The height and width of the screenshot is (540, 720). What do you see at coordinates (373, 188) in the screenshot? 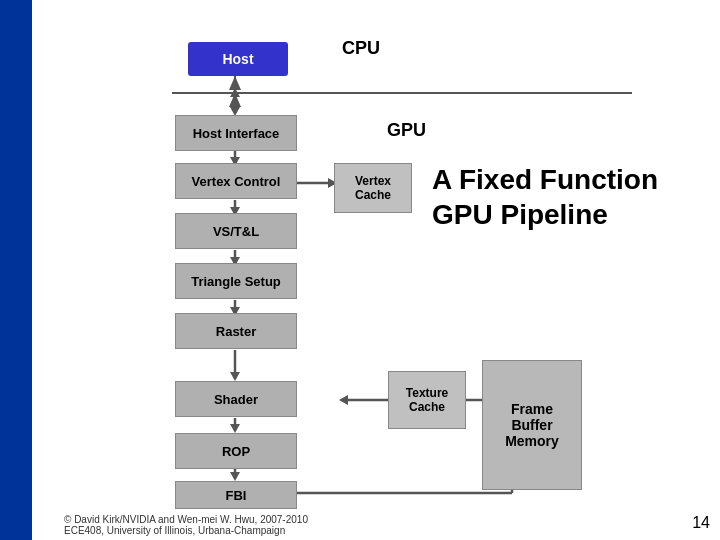
I see `vertex-cache-label: Vertex Cache` at bounding box center [373, 188].